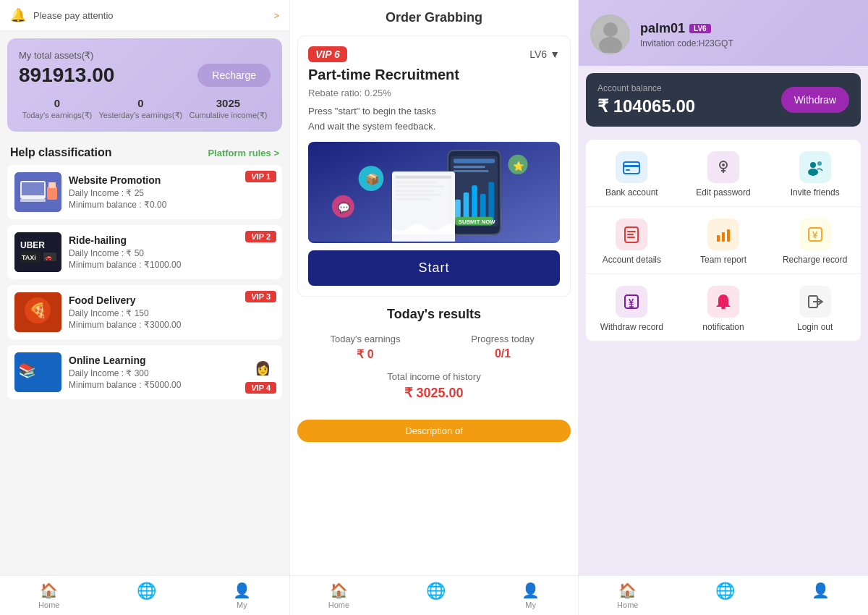 This screenshot has height=615, width=868. What do you see at coordinates (38, 313) in the screenshot?
I see `food-delivery-image: 🍕` at bounding box center [38, 313].